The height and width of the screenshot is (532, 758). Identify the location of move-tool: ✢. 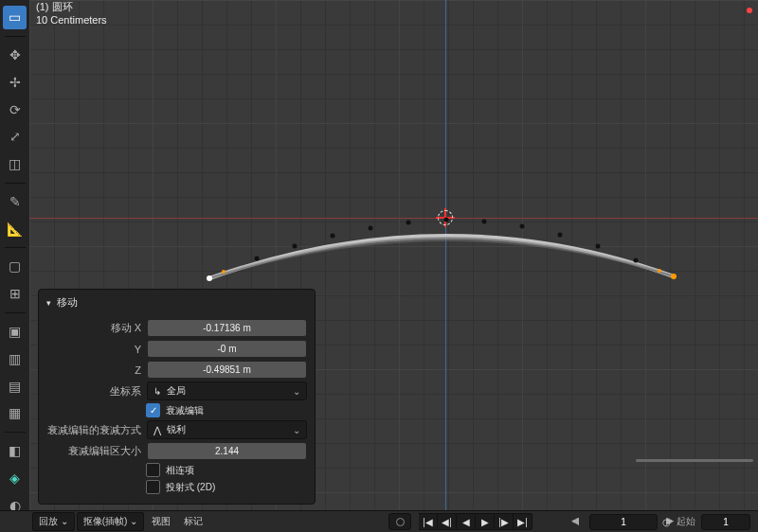
(15, 83).